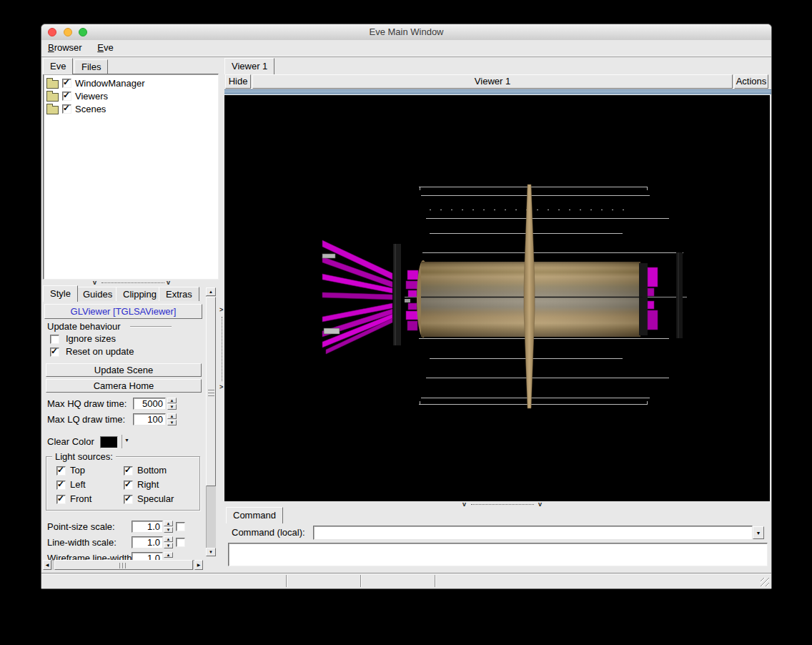  Describe the element at coordinates (91, 339) in the screenshot. I see `ignore-sizes-label: Ignore sizes` at that location.